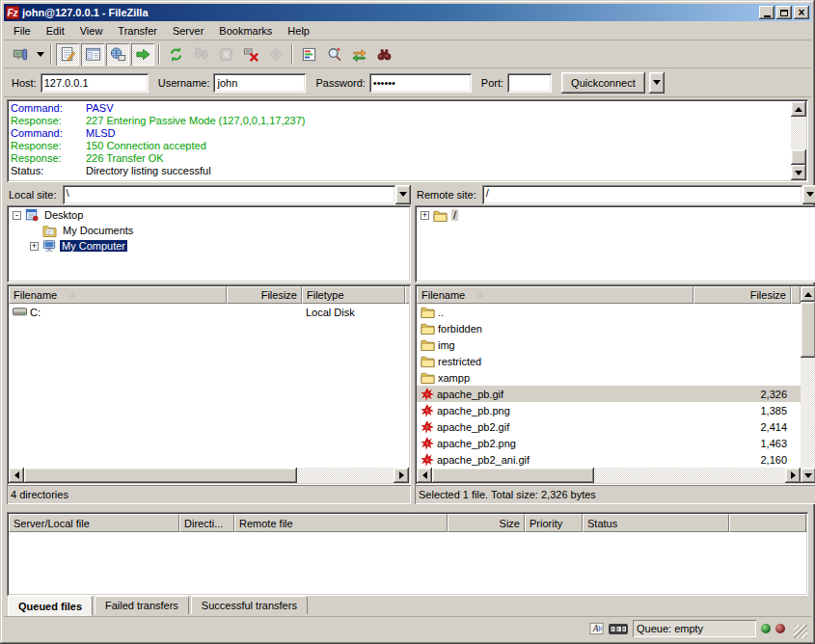 The image size is (815, 644). What do you see at coordinates (407, 295) in the screenshot?
I see `column-header-l: L` at bounding box center [407, 295].